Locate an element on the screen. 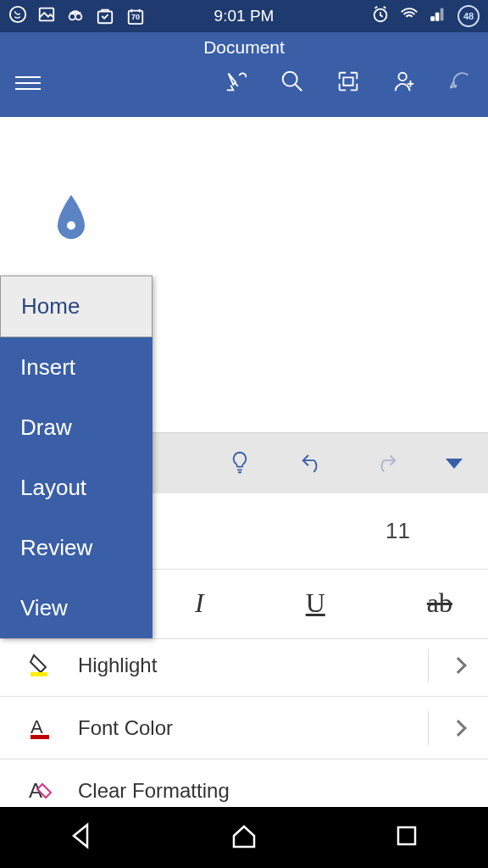  highlight-label: Highlight is located at coordinates (252, 665).